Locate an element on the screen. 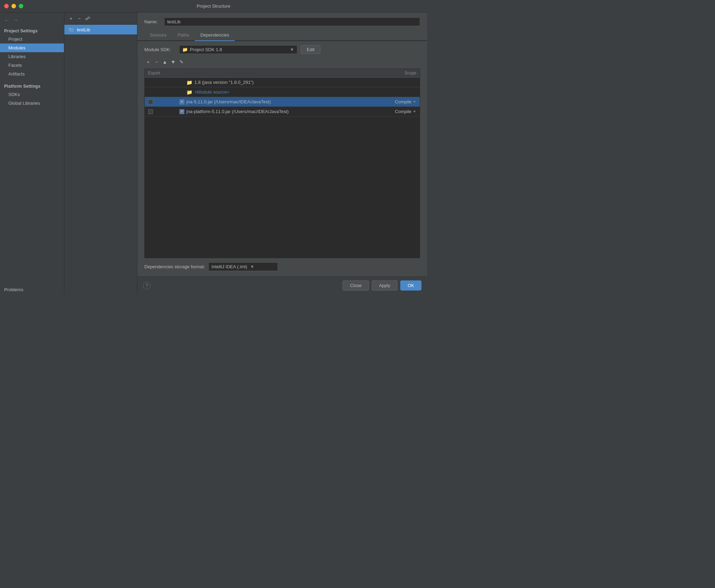  jna-scope-value: Compile is located at coordinates (403, 102).